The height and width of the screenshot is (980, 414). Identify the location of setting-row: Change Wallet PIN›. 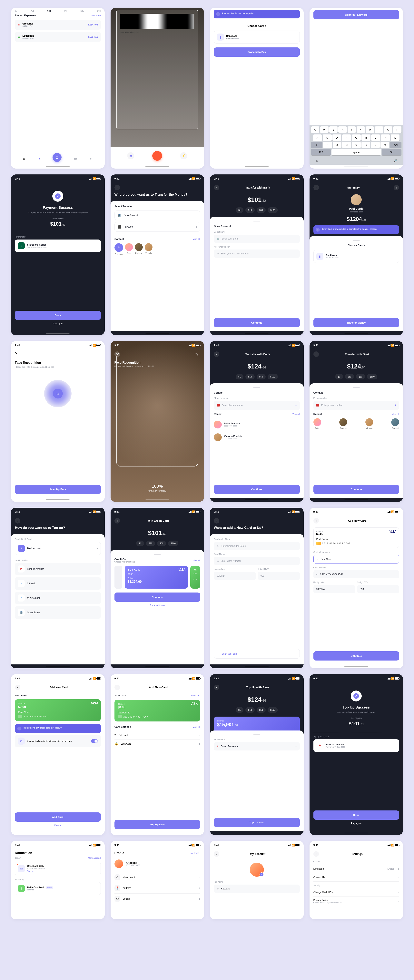
(356, 892).